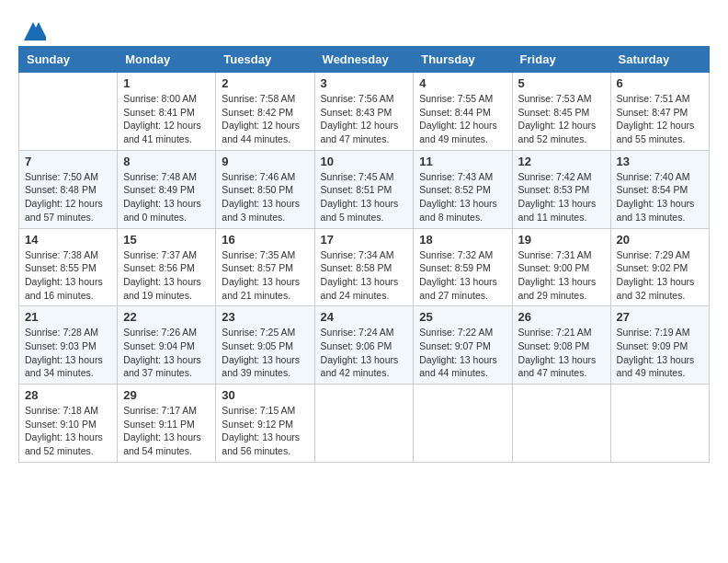  I want to click on calendar-cell: 29Sunrise: 7:17 AM Sunset: 9:11 PM Dayli…, so click(167, 423).